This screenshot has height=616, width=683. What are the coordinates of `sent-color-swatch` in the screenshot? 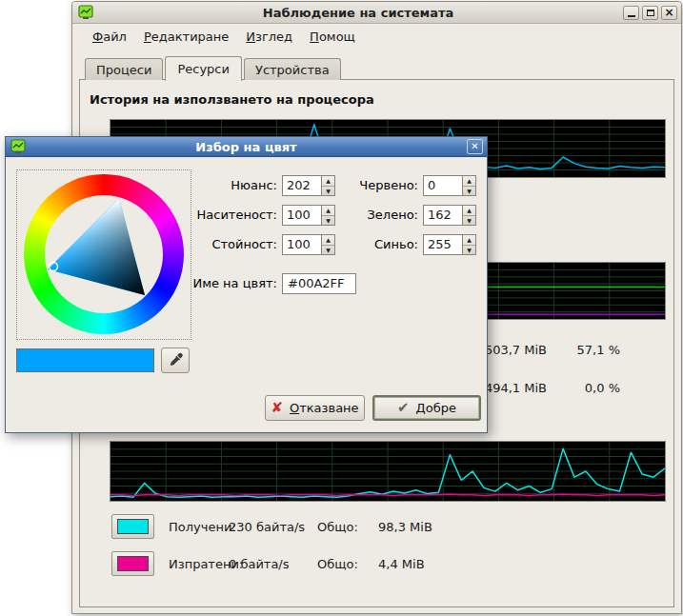 It's located at (133, 564).